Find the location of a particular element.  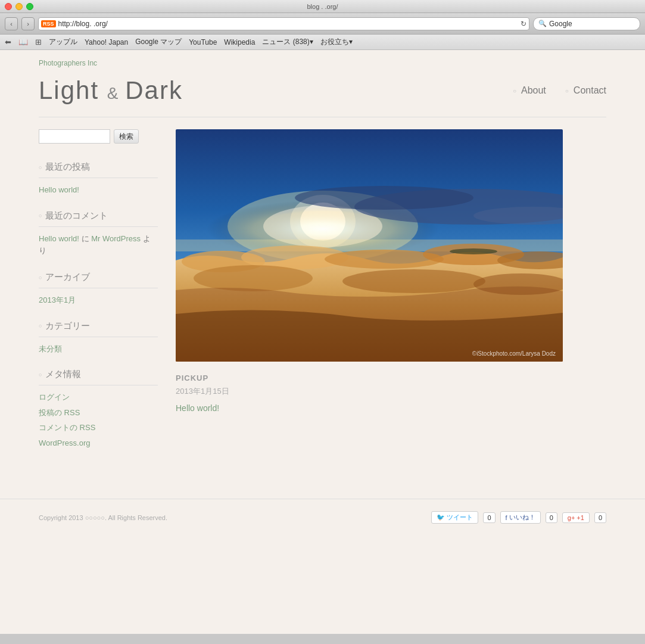

site-header: Light & Dark ○ About ○ Contact is located at coordinates (323, 94).